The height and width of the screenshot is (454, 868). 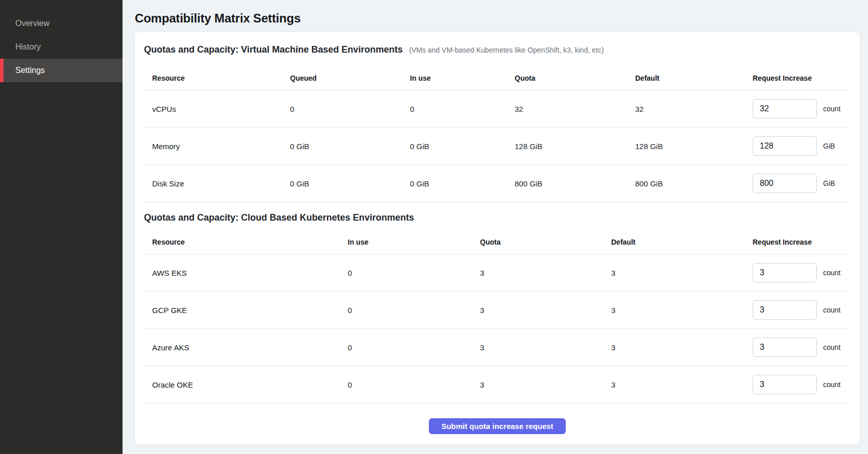 What do you see at coordinates (213, 146) in the screenshot?
I see `resource-name: Memory` at bounding box center [213, 146].